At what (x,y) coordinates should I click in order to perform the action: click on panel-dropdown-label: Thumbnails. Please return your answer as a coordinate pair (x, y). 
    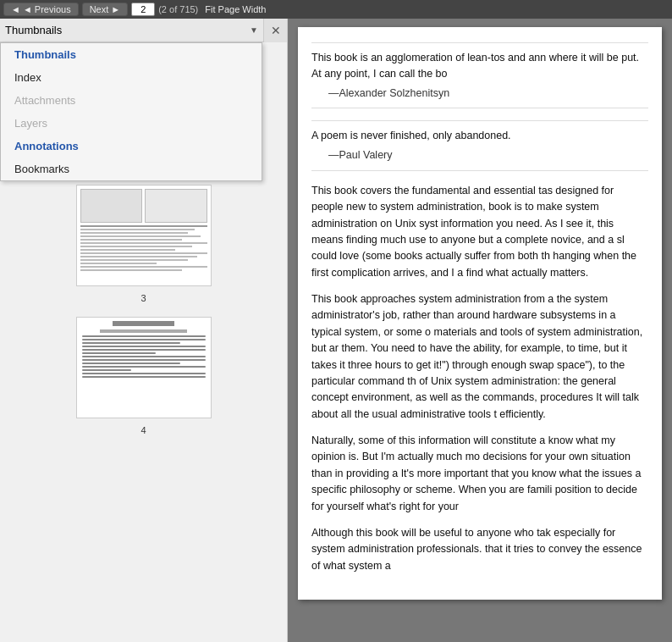
    Looking at the image, I should click on (34, 30).